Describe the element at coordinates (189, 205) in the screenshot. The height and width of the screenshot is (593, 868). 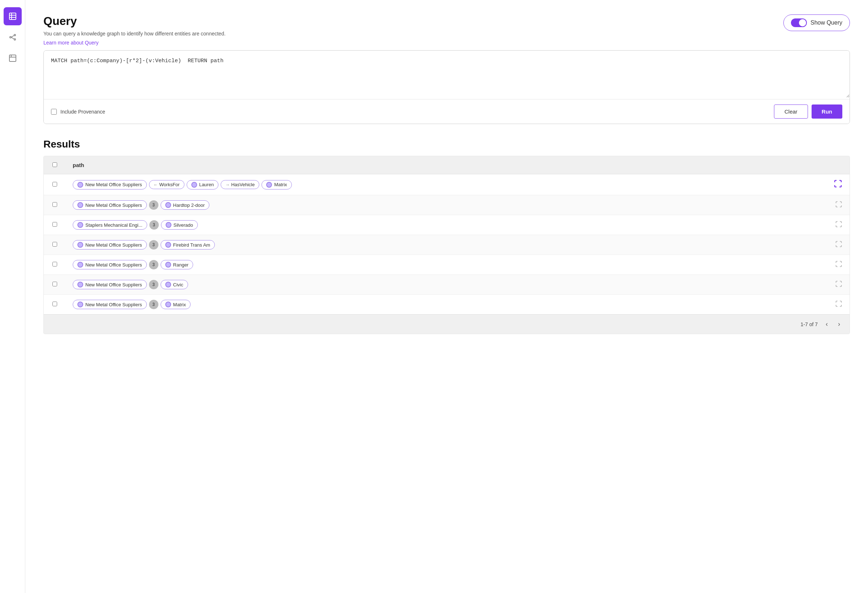
I see `entity-label: Hardtop 2-door` at that location.